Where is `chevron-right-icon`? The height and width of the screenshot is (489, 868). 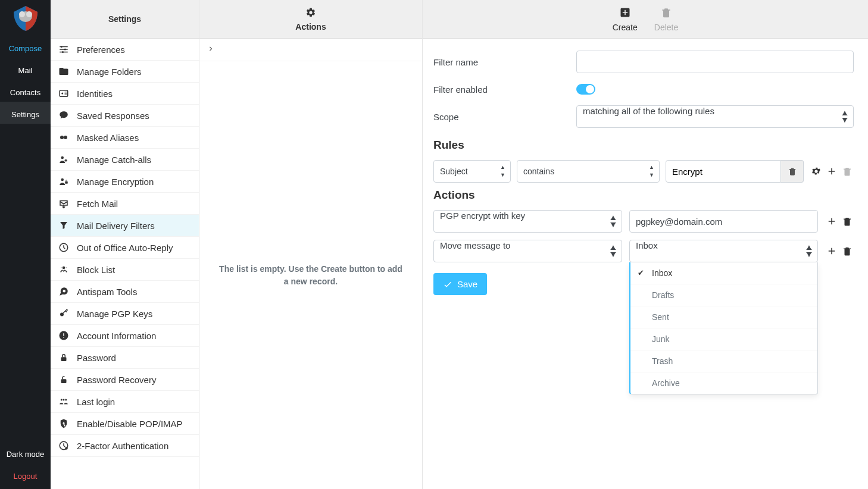 chevron-right-icon is located at coordinates (311, 50).